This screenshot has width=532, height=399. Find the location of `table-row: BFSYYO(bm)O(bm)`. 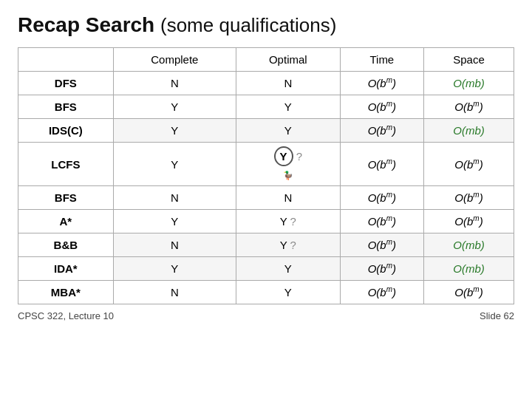

table-row: BFSYYO(bm)O(bm) is located at coordinates (266, 107).